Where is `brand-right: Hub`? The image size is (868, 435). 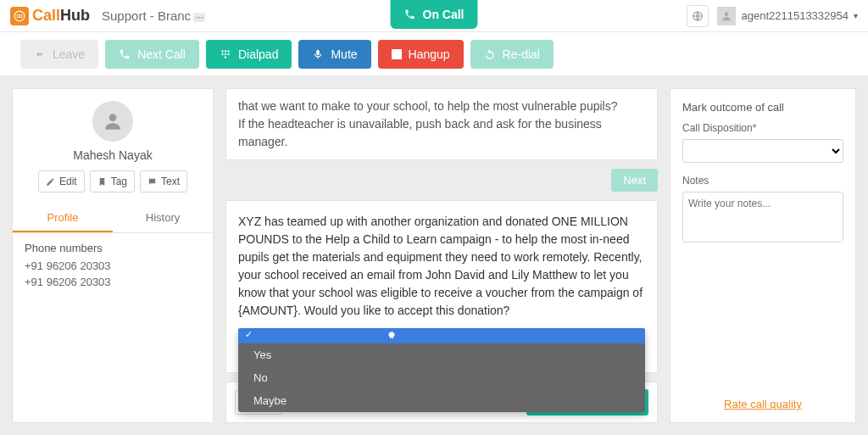
brand-right: Hub is located at coordinates (75, 15).